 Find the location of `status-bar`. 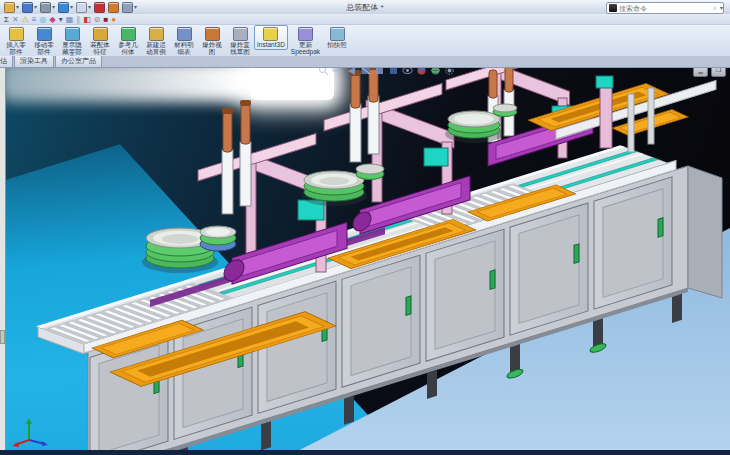

status-bar is located at coordinates (365, 452).